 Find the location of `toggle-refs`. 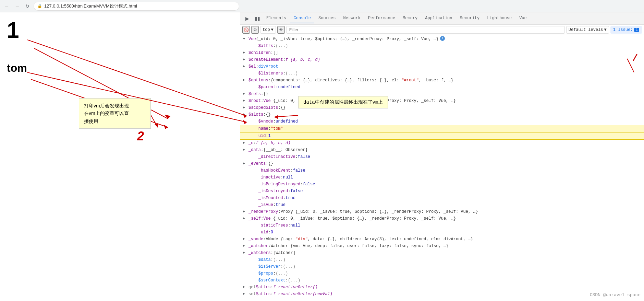

toggle-refs is located at coordinates (244, 94).